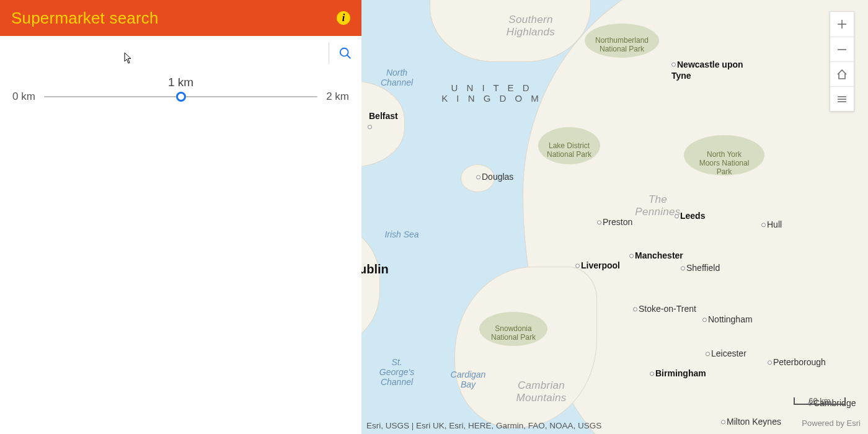  I want to click on slider-min-label: 0 km, so click(24, 97).